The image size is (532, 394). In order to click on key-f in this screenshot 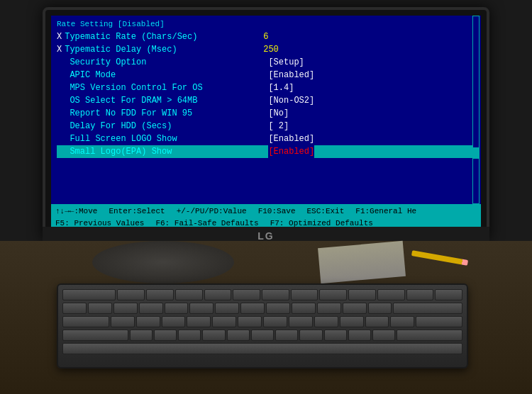, I will do `click(214, 335)`.